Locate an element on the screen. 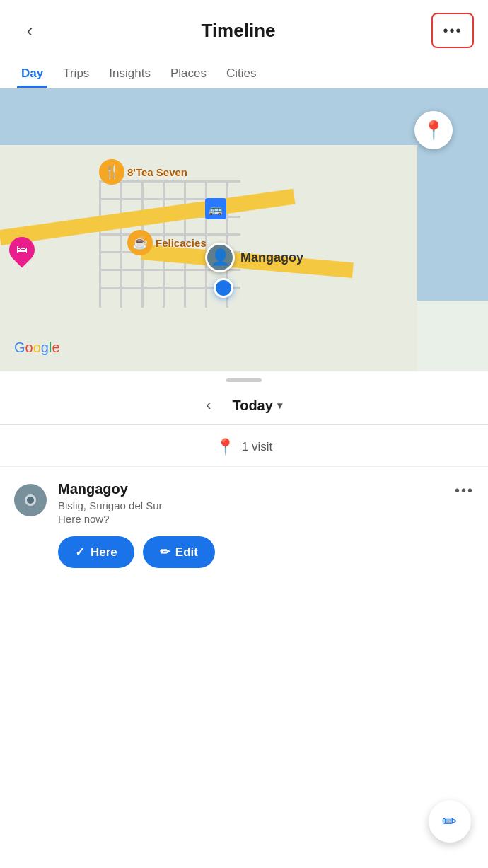  location-name: Mangagoy is located at coordinates (250, 490).